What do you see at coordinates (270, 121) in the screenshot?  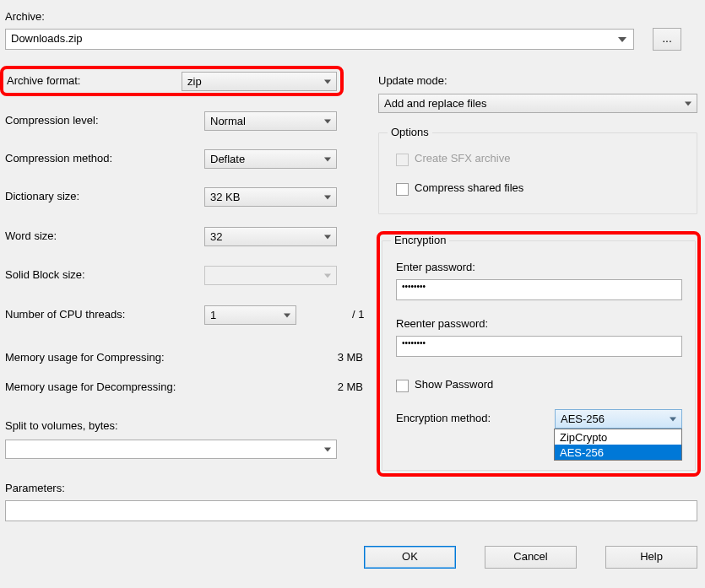 I see `compression-level-combo: Normal` at bounding box center [270, 121].